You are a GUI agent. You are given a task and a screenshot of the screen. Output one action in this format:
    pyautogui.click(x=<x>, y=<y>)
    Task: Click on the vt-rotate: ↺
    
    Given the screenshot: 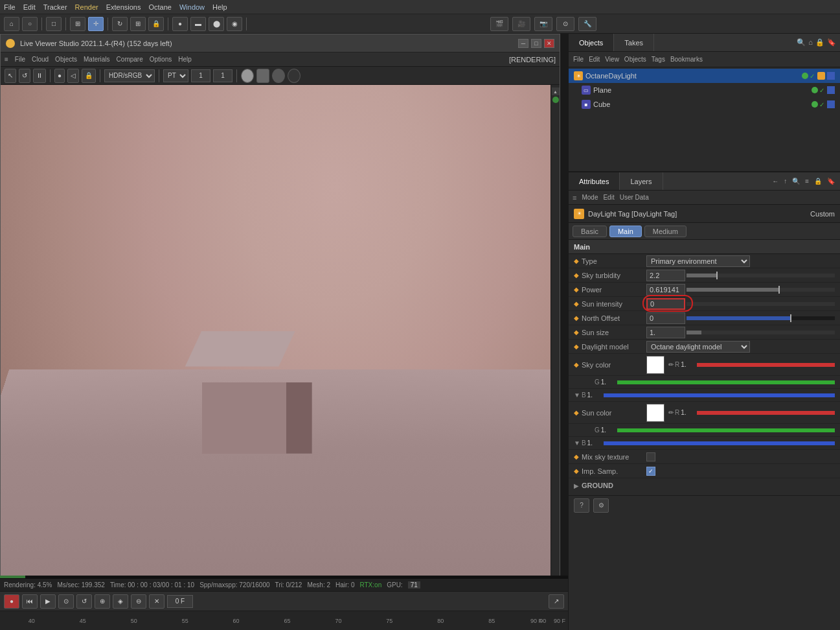 What is the action you would take?
    pyautogui.click(x=25, y=76)
    